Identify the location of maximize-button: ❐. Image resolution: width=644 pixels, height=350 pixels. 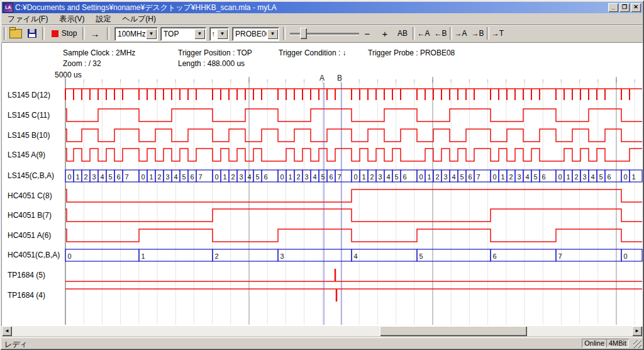
(625, 8).